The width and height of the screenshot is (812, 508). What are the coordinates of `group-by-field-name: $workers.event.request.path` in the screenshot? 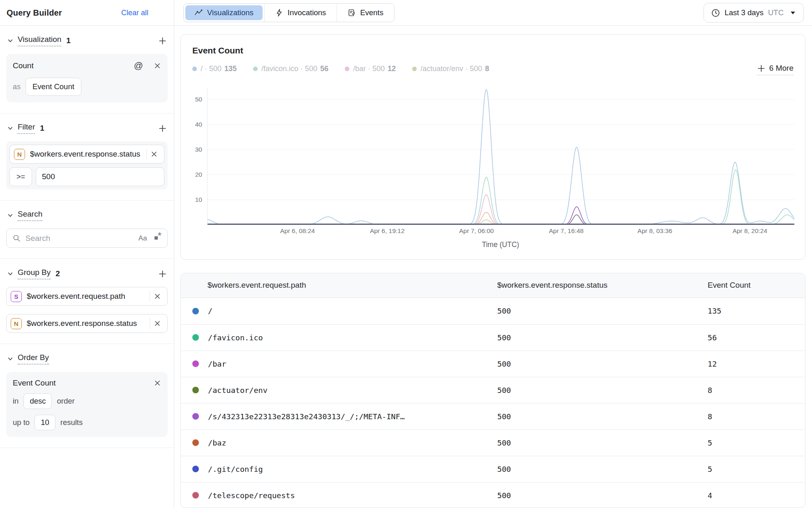 It's located at (76, 296).